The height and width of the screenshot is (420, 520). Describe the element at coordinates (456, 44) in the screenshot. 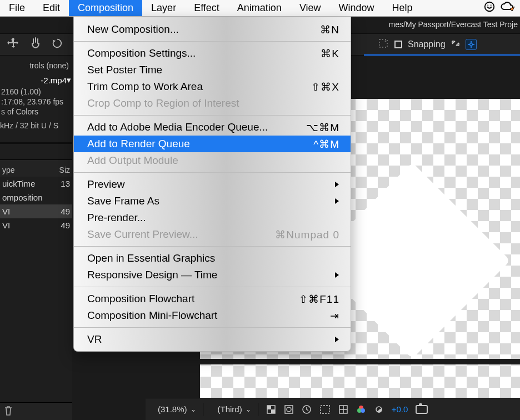

I see `snapping-expand-icon` at that location.